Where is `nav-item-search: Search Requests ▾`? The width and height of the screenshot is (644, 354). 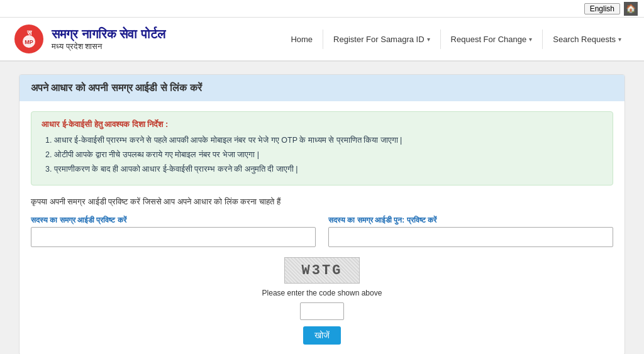 nav-item-search: Search Requests ▾ is located at coordinates (587, 39).